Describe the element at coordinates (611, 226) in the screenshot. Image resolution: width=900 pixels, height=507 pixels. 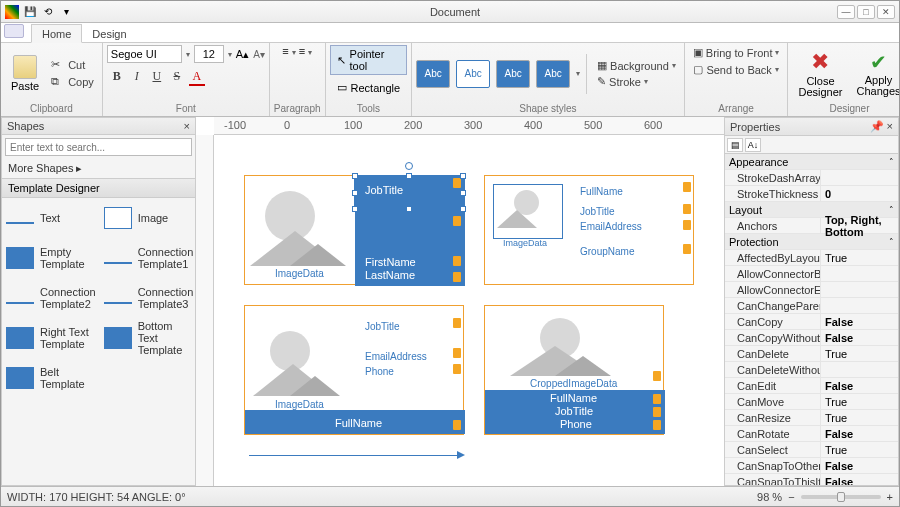
I see `card2-email-label: EmailAddress` at that location.